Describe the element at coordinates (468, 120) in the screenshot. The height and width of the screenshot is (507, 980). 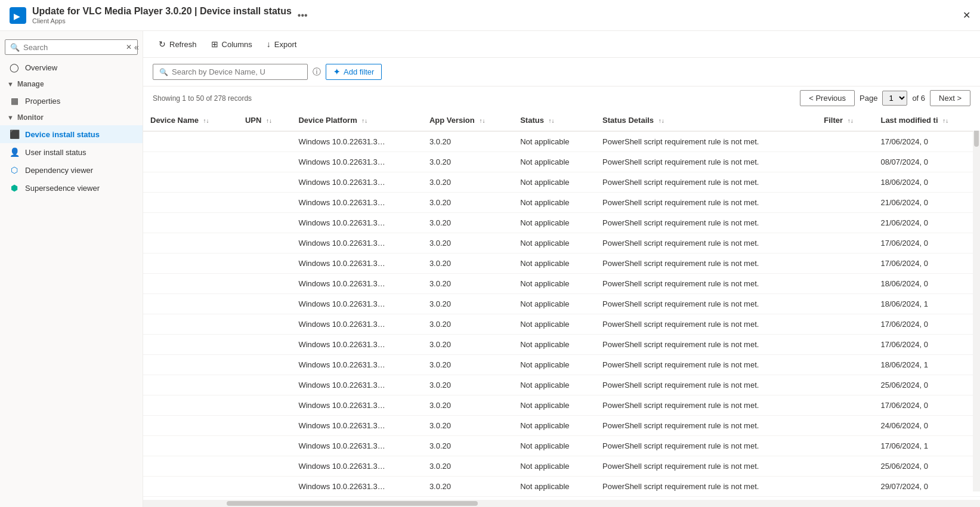
I see `col-app-version: App Version ↑↓` at that location.